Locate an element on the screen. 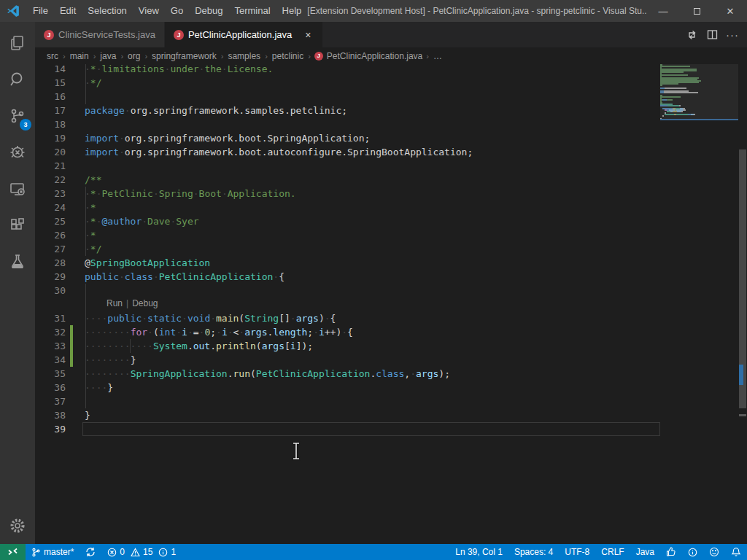 The height and width of the screenshot is (560, 747). code-line-32: 32········for·(int·i·=·0;·i·<·args.lengt… is located at coordinates (347, 332).